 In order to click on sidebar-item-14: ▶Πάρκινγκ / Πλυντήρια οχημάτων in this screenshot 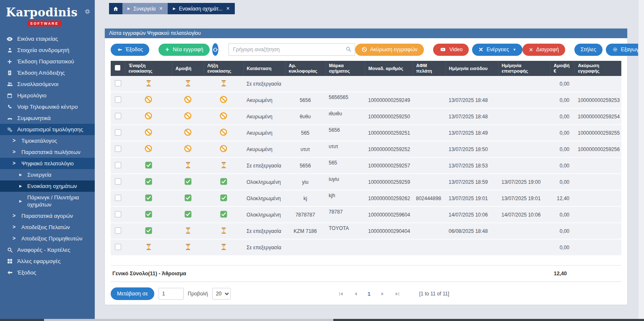, I will do `click(47, 201)`.